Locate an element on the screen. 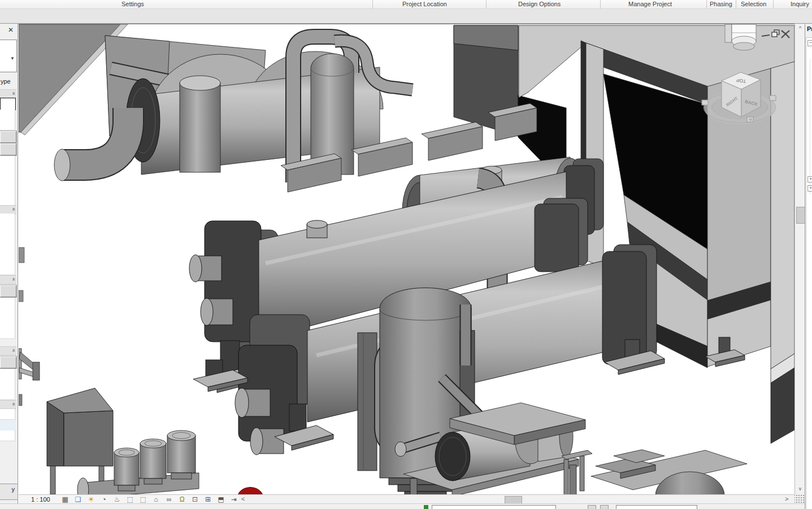 The height and width of the screenshot is (509, 812). sun-path-icon: ☀ is located at coordinates (92, 499).